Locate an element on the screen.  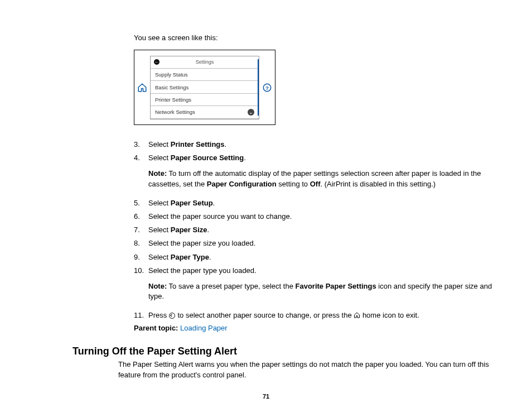
back-icon: ← is located at coordinates (157, 62).